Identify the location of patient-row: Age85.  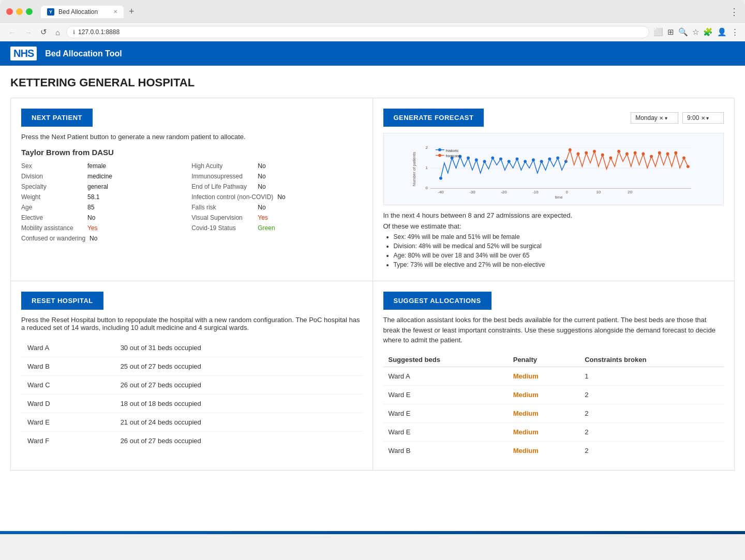
(107, 207).